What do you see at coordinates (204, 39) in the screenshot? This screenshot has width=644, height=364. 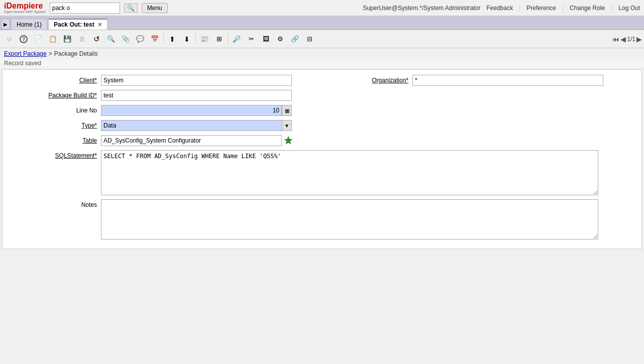 I see `detail-btn: 📰` at bounding box center [204, 39].